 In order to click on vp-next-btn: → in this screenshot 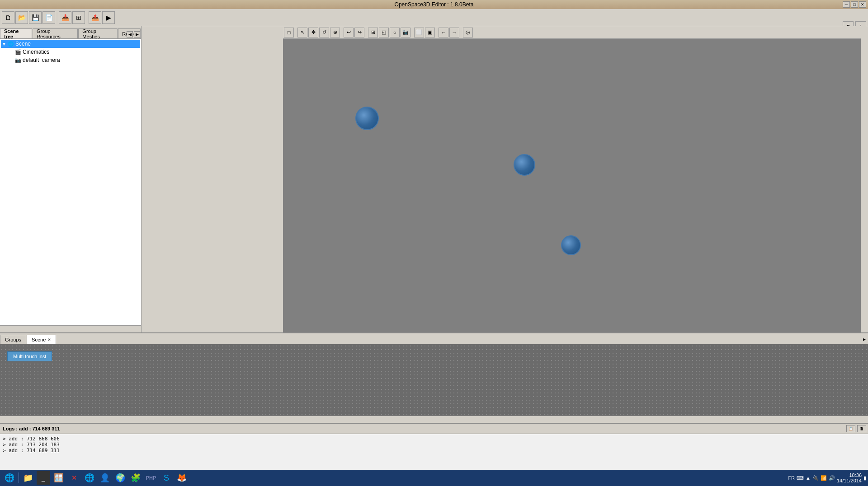, I will do `click(454, 33)`.